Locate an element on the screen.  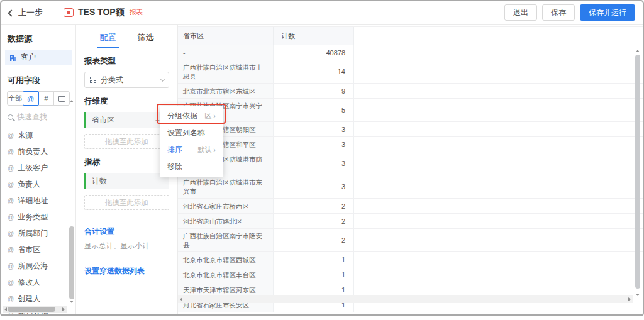
field-item-label: 修改人 is located at coordinates (29, 283).